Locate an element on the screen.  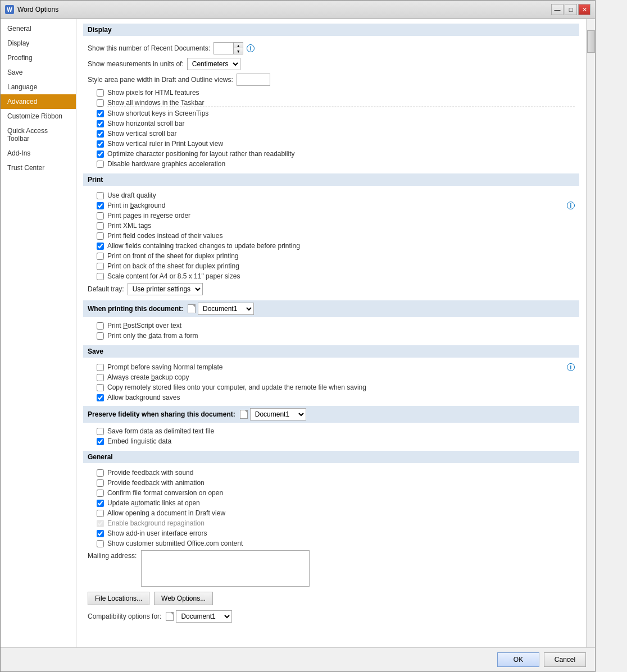
mailing-address-input is located at coordinates (225, 568).